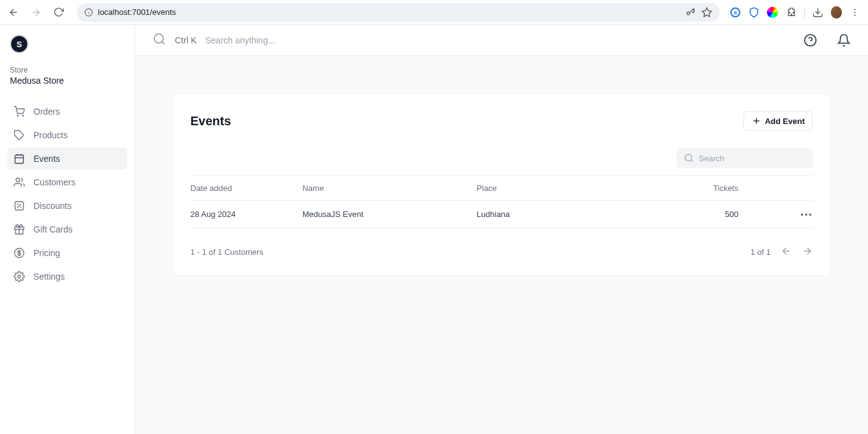 Image resolution: width=868 pixels, height=434 pixels. Describe the element at coordinates (502, 202) in the screenshot. I see `events-table: Date added Name Place Tickets 28 Aug 202…` at that location.